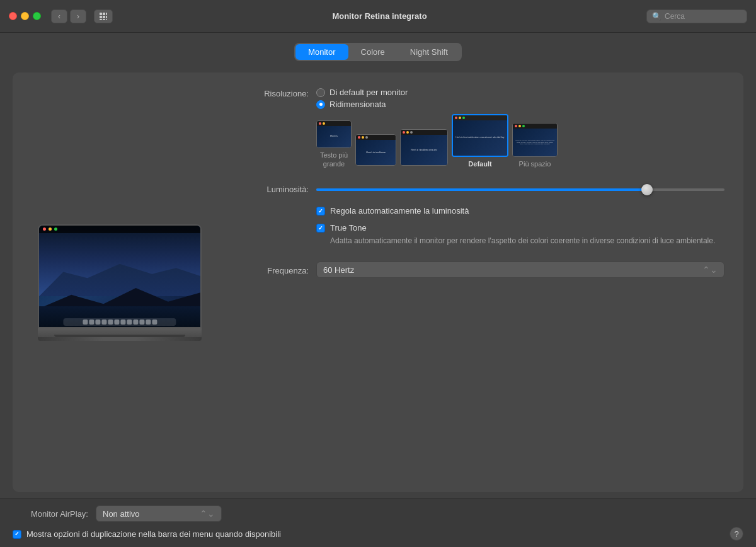  I want to click on minimize-button, so click(25, 16).